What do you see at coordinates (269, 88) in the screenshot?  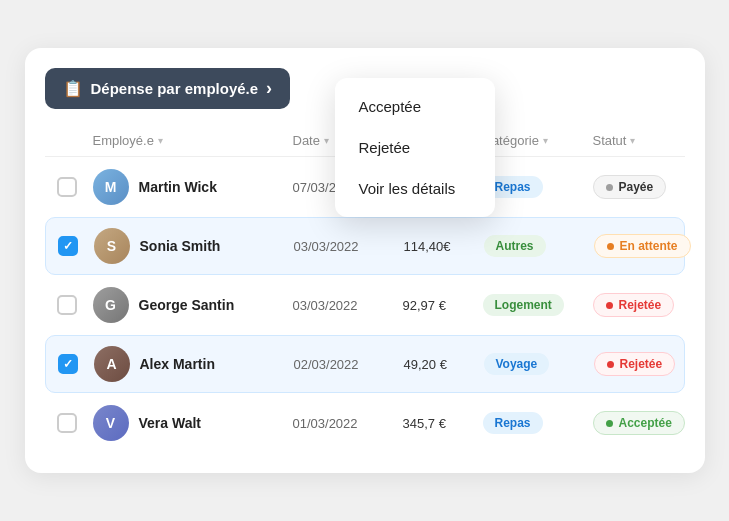 I see `chevron-right-icon: ›` at bounding box center [269, 88].